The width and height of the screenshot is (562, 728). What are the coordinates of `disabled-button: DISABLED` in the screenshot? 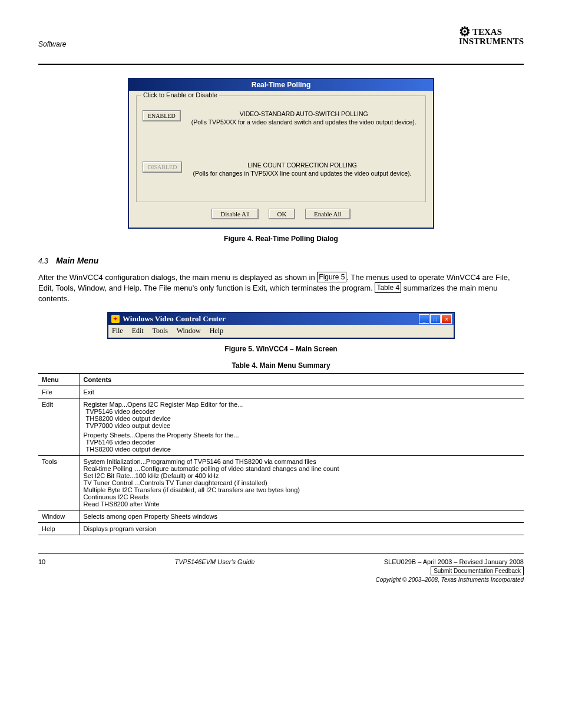 It's located at (163, 167).